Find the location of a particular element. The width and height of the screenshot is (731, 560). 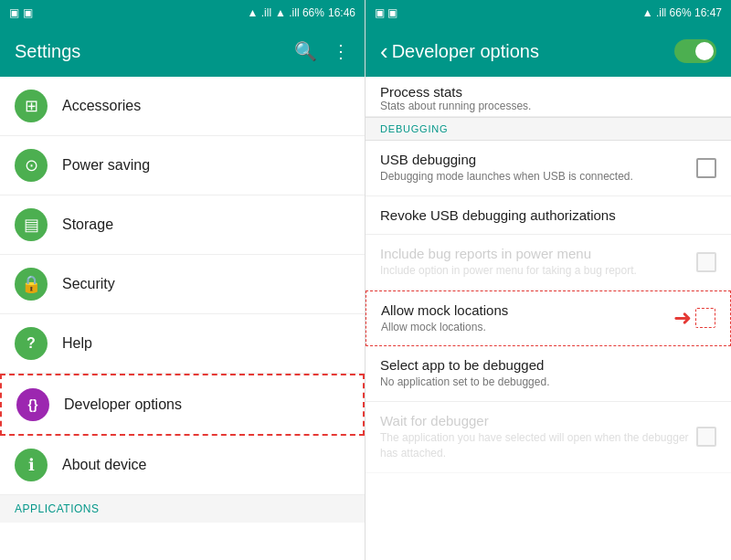

back-button: ‹ is located at coordinates (384, 51).